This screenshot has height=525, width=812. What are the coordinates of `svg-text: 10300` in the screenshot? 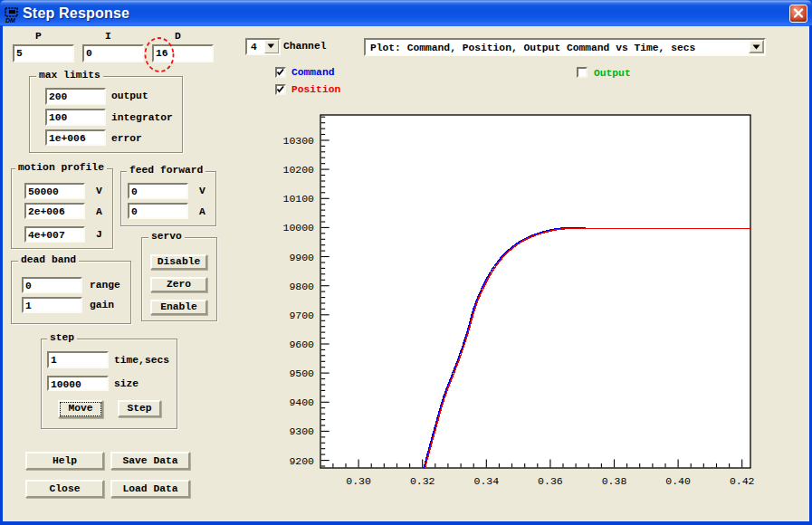 It's located at (299, 141).